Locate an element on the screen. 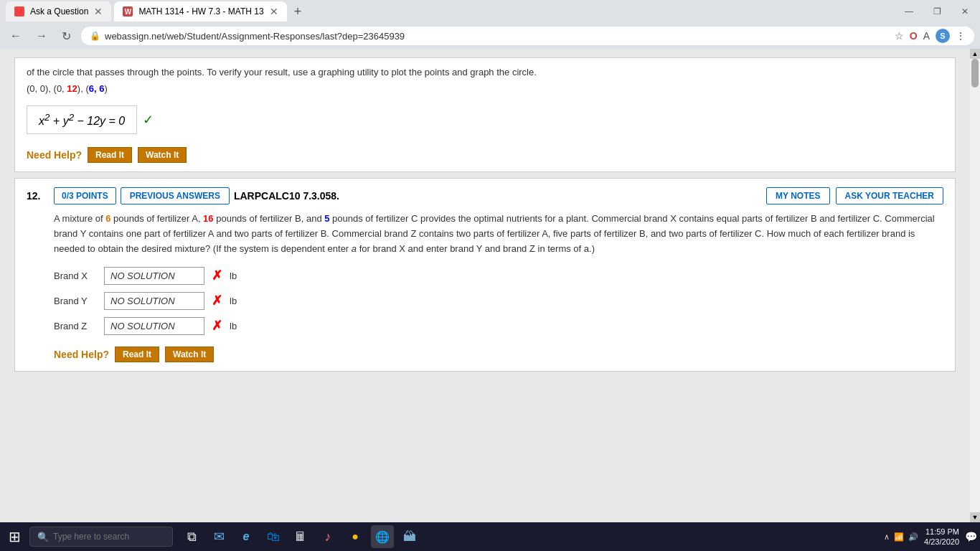 This screenshot has width=980, height=551. tab-math: W MATH 1314 - HW 7.3 - MATH 13 ✕ is located at coordinates (200, 11).